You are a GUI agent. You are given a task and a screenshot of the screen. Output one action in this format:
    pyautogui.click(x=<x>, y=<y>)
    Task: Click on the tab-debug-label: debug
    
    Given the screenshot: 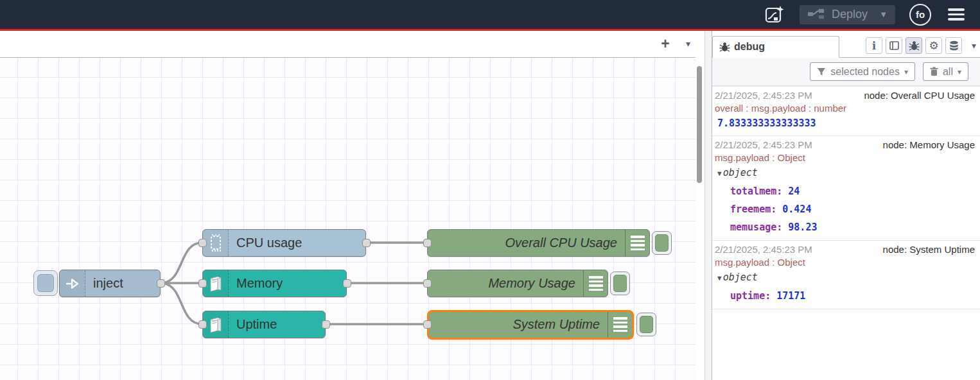 What is the action you would take?
    pyautogui.click(x=749, y=47)
    